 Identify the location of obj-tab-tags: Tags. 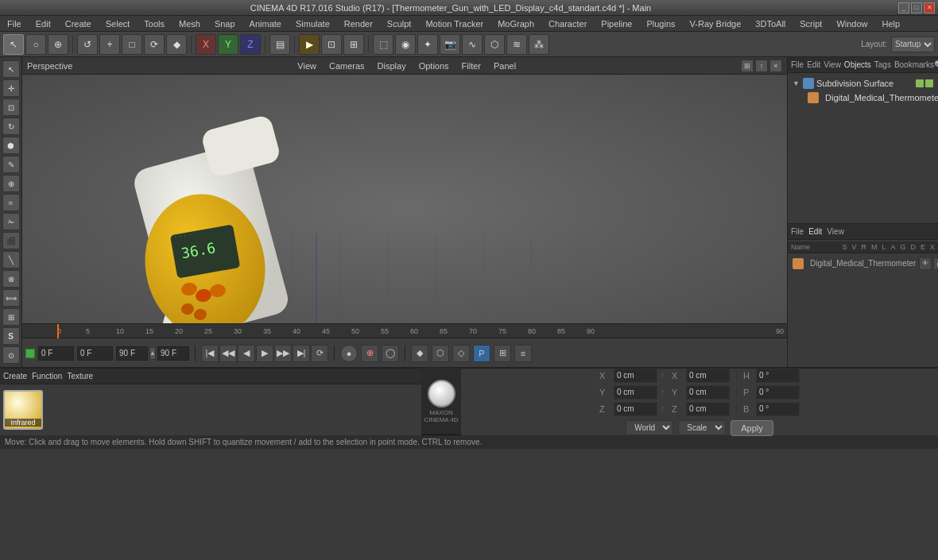
(882, 65).